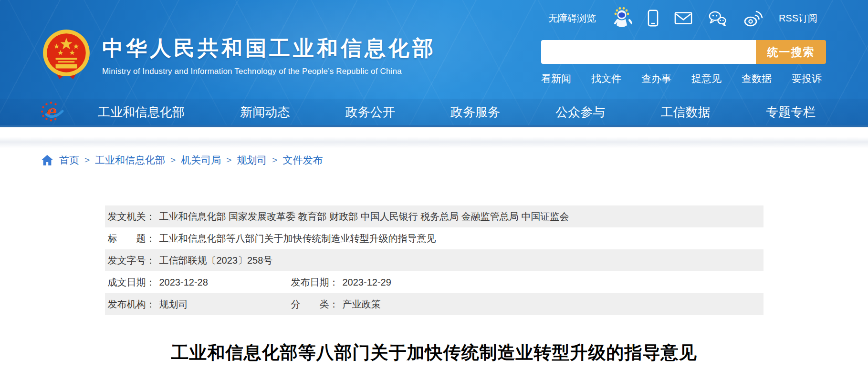  What do you see at coordinates (47, 160) in the screenshot?
I see `home-icon` at bounding box center [47, 160].